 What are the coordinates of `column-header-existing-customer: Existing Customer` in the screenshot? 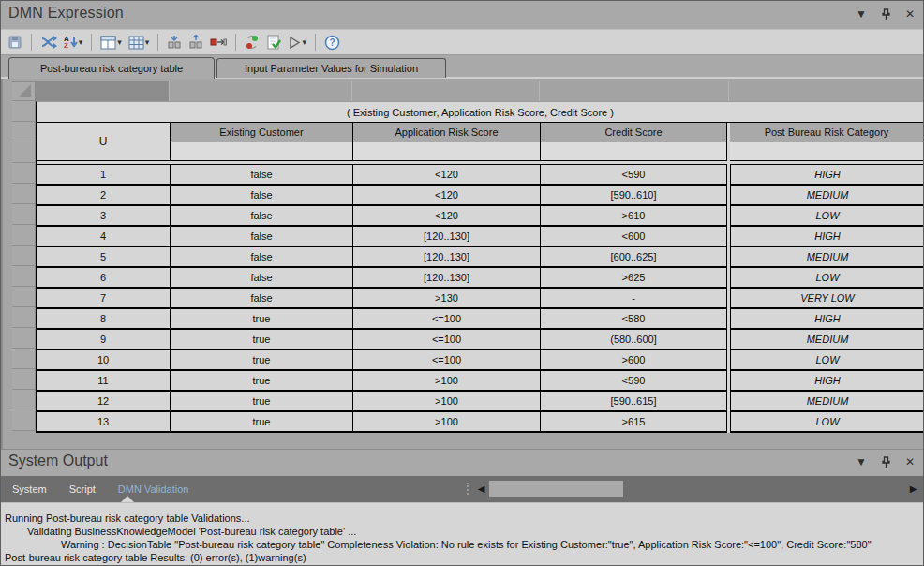 It's located at (262, 133).